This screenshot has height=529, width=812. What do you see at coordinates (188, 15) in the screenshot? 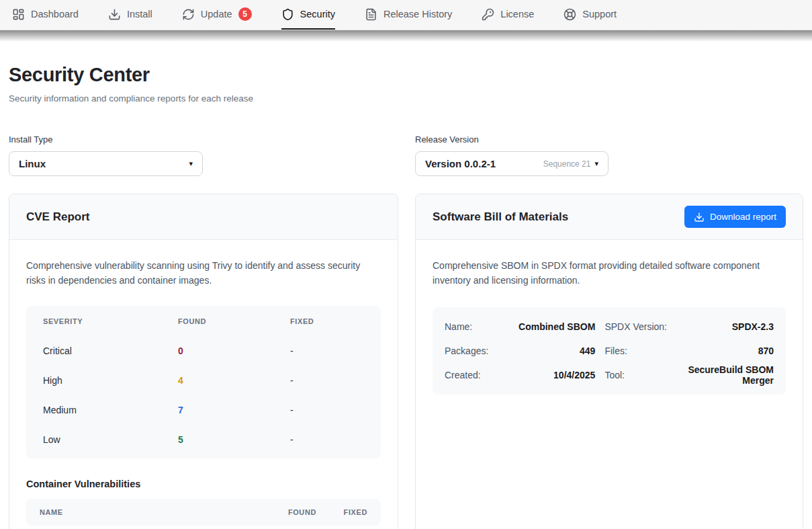
I see `refresh-icon` at bounding box center [188, 15].